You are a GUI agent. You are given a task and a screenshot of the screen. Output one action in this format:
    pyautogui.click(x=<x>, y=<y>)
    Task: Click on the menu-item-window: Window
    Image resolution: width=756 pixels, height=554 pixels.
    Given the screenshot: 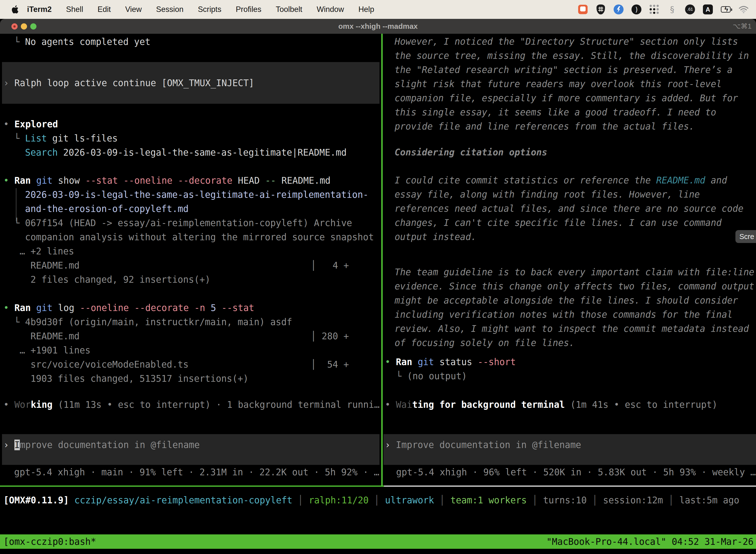 What is the action you would take?
    pyautogui.click(x=330, y=9)
    